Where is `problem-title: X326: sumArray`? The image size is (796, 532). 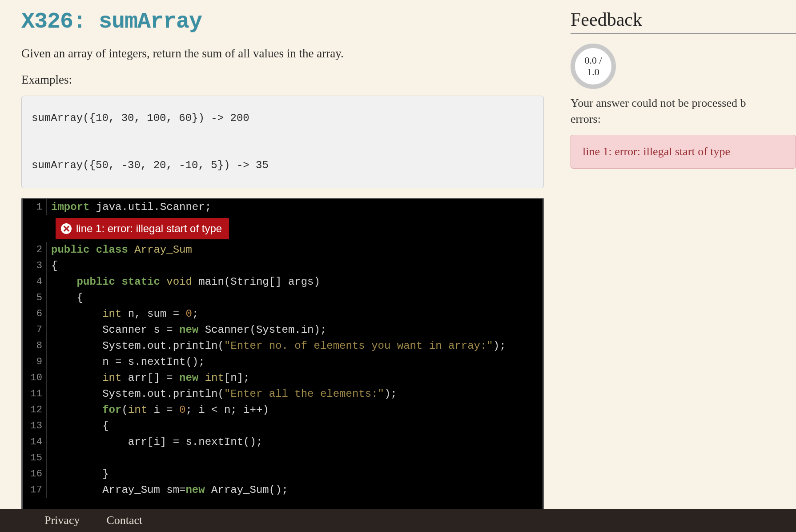
problem-title: X326: sumArray is located at coordinates (283, 21).